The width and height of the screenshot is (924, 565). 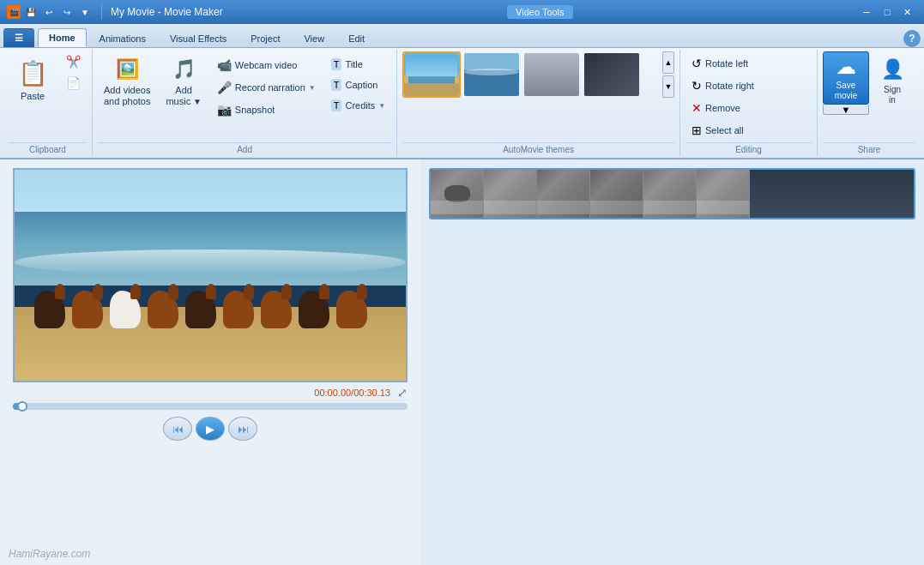 I want to click on add-music-label: Add music ▼, so click(x=184, y=96).